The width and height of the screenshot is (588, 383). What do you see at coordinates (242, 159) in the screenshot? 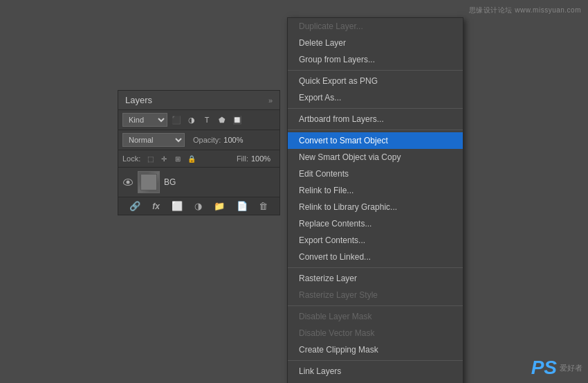
I see `fill-label: Fill:` at bounding box center [242, 159].